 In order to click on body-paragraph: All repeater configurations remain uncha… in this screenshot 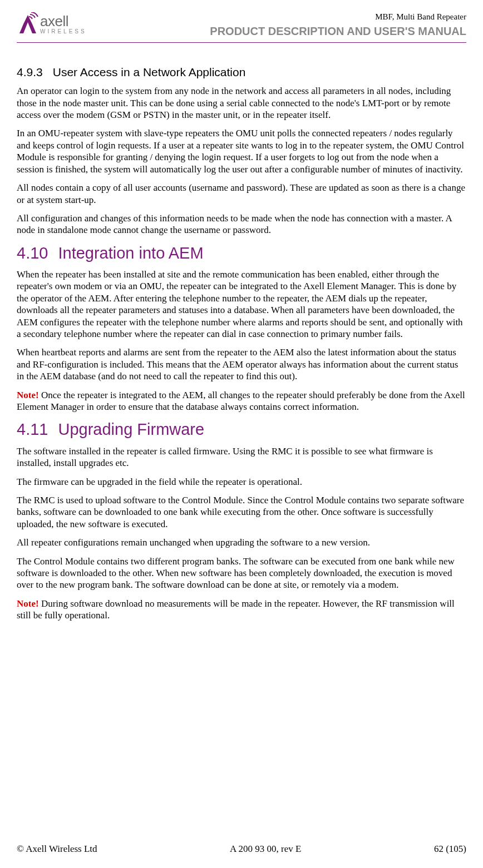, I will do `click(241, 543)`.